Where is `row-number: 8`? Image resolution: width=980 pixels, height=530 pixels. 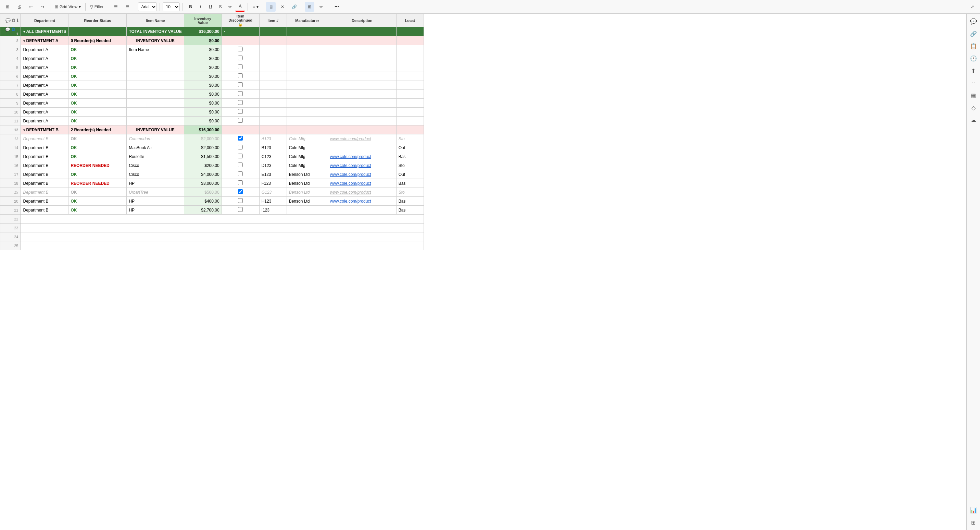
row-number: 8 is located at coordinates (11, 94).